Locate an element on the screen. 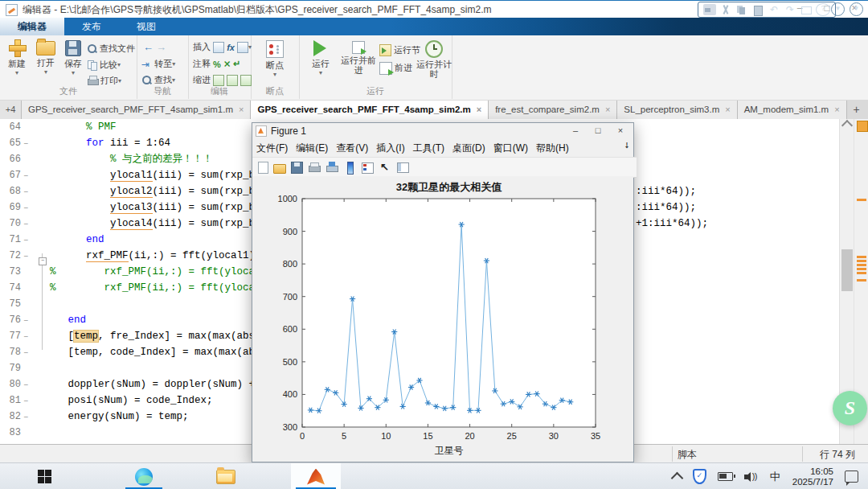 The height and width of the screenshot is (489, 868). open-button: 打开▾ is located at coordinates (46, 56).